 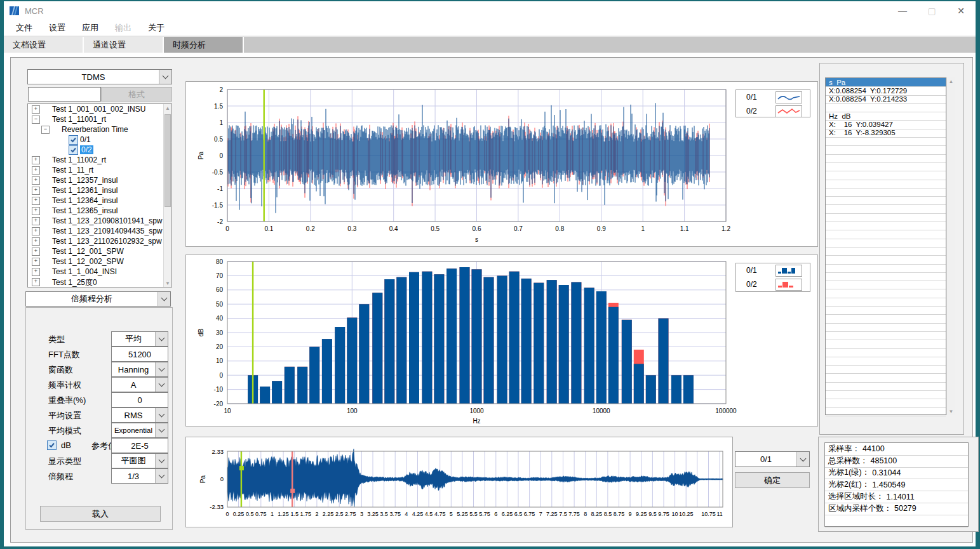 What do you see at coordinates (95, 282) in the screenshot?
I see `tree-item: +Test 1_25度0` at bounding box center [95, 282].